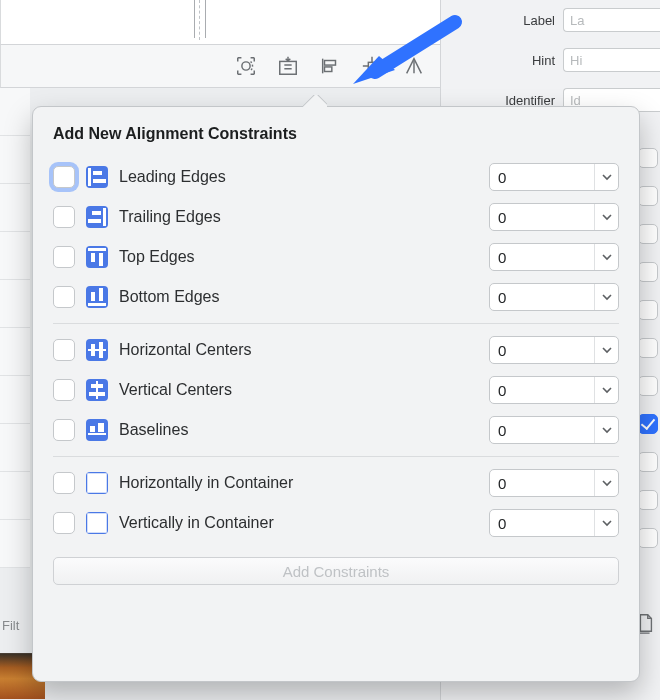 The height and width of the screenshot is (700, 660). I want to click on add-constraints-label: Add Constraints, so click(336, 572).